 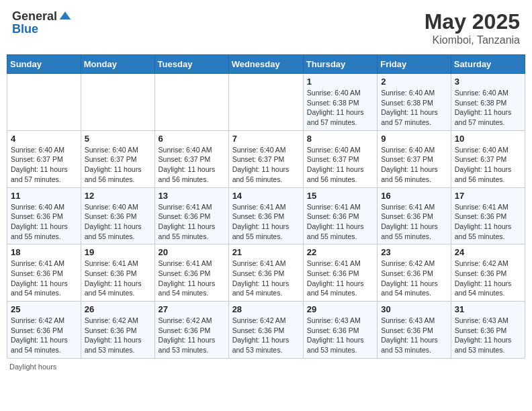 What do you see at coordinates (191, 216) in the screenshot?
I see `calendar-day-cell: 13Sunrise: 6:41 AM Sunset: 6:36 PM Dayli…` at bounding box center [191, 216].